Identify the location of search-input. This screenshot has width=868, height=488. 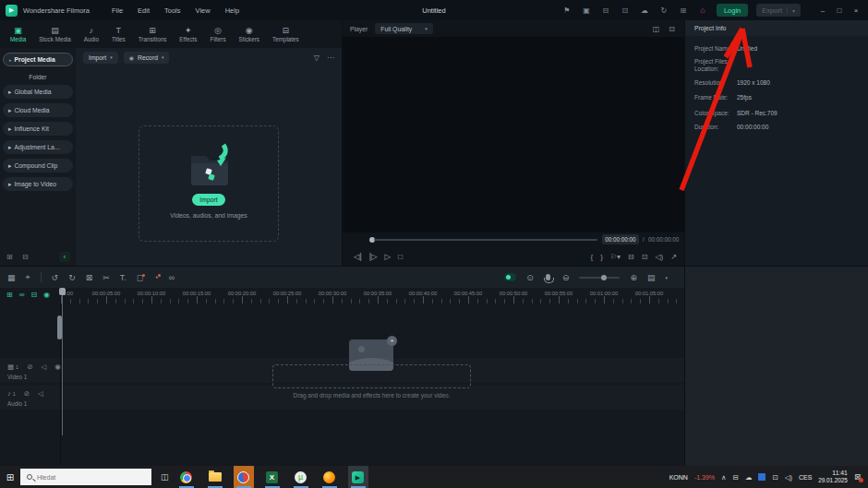
(83, 478).